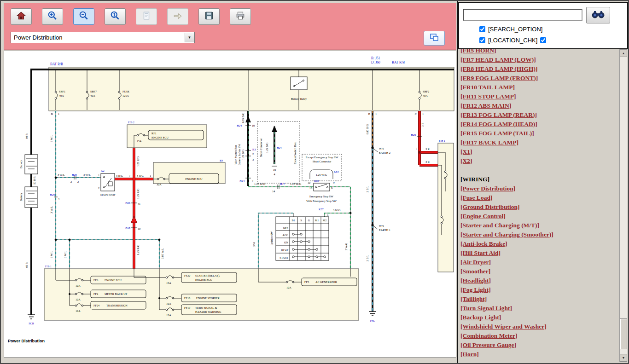 The height and width of the screenshot is (364, 629). What do you see at coordinates (540, 253) in the screenshot?
I see `nav-link: [Hill Start Aid]` at bounding box center [540, 253].